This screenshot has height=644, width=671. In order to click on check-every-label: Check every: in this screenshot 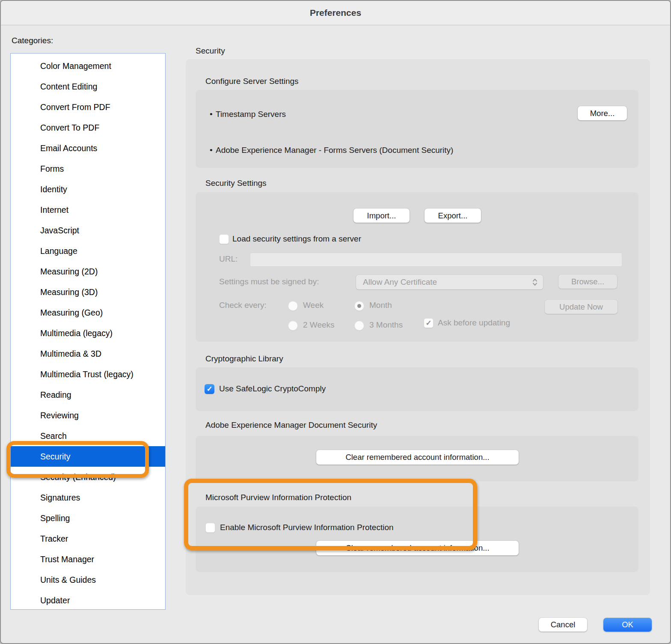, I will do `click(243, 305)`.